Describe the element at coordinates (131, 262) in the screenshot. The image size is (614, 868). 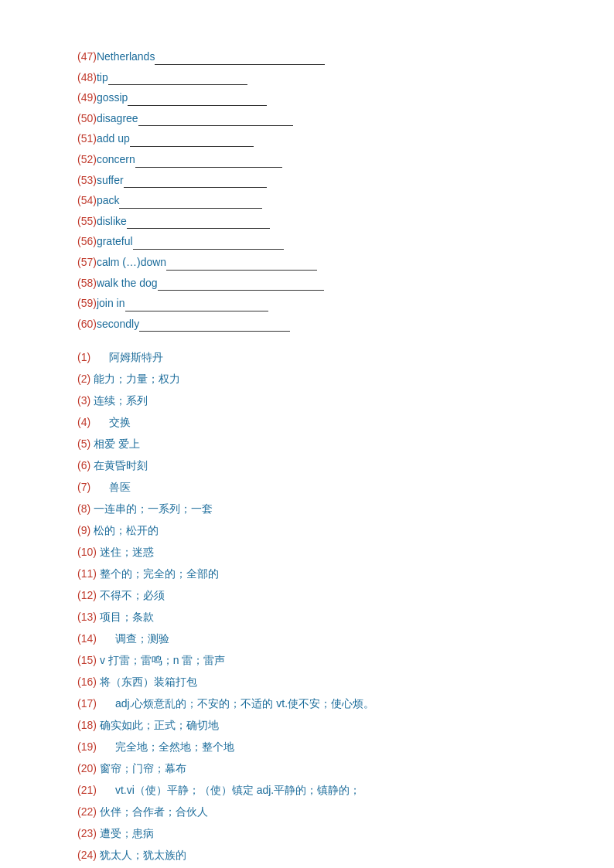
I see `item-word: calm (…)down` at that location.